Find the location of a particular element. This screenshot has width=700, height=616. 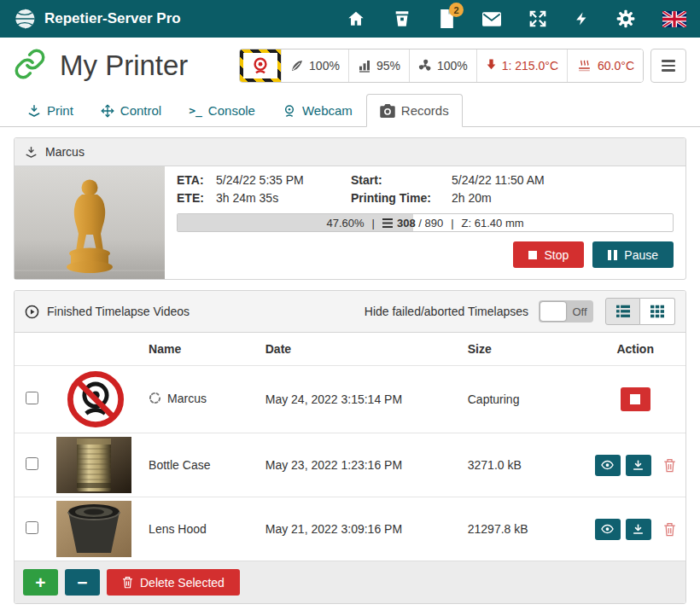

col-header-date: Date is located at coordinates (360, 350).